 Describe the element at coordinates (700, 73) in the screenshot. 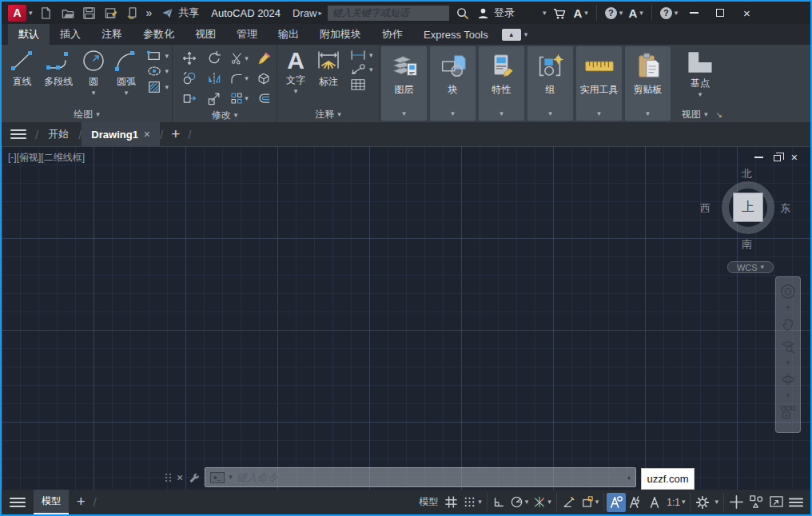

I see `base-view-tool: 基点 ▾` at that location.